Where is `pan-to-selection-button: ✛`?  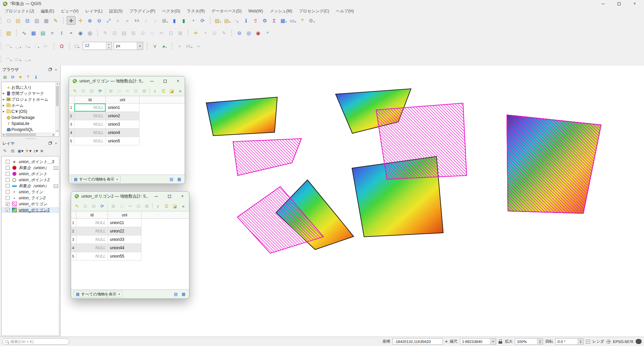 pan-to-selection-button: ✛ is located at coordinates (80, 20).